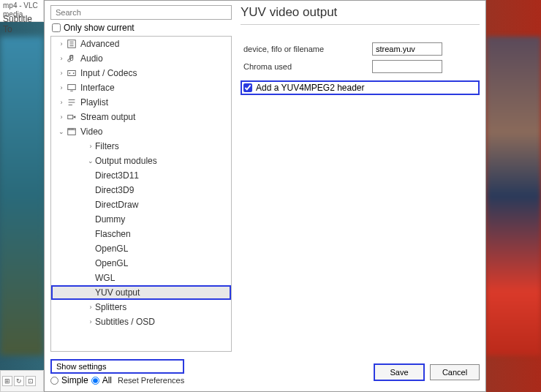  What do you see at coordinates (72, 88) in the screenshot?
I see `interface-icon` at bounding box center [72, 88].